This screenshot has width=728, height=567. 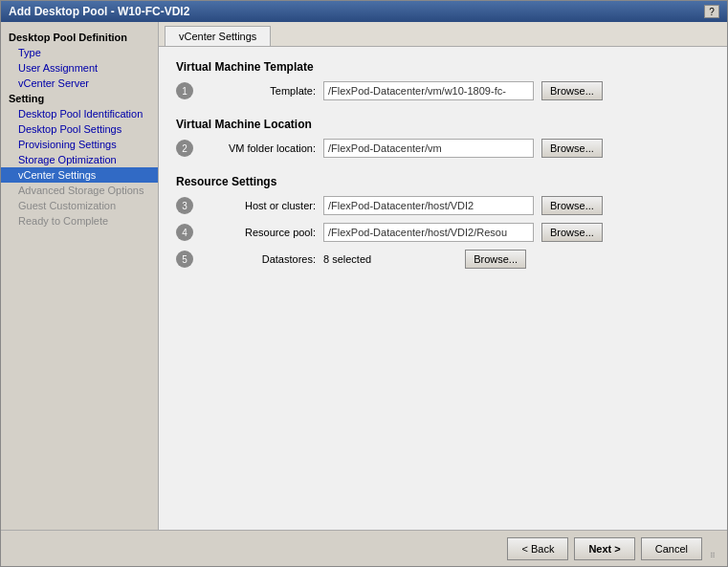 What do you see at coordinates (443, 182) in the screenshot?
I see `section-title-resources: Resource Settings` at bounding box center [443, 182].